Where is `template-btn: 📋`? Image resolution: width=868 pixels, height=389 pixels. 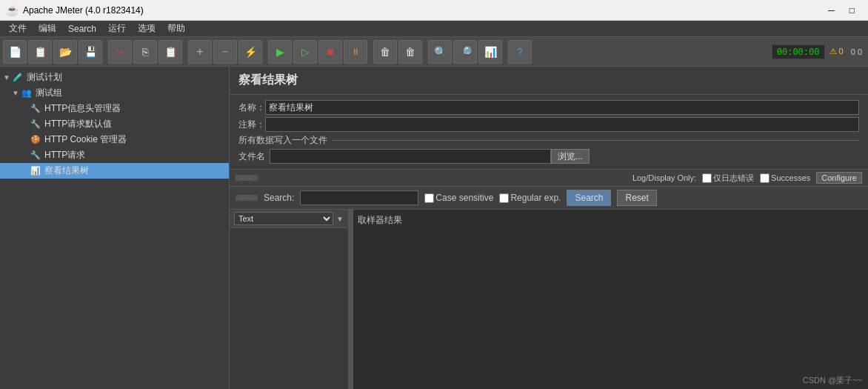
template-btn: 📋 is located at coordinates (40, 52).